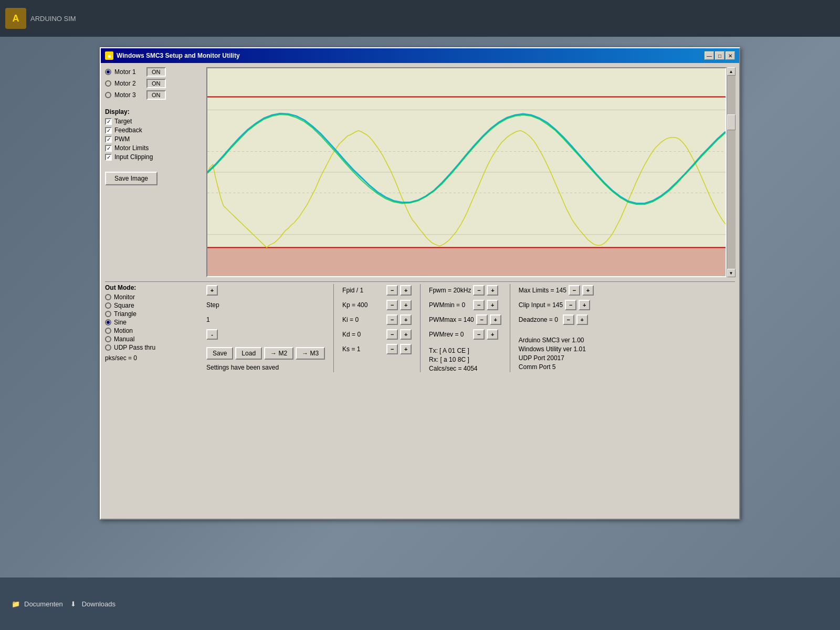 The image size is (840, 630). I want to click on cb-pwm-row: ✓ PWM, so click(153, 139).